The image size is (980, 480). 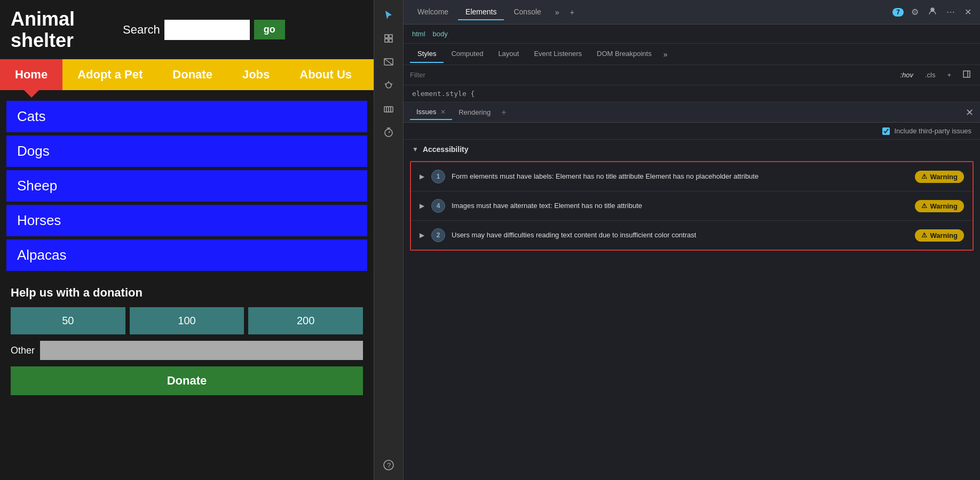 What do you see at coordinates (141, 30) in the screenshot?
I see `search-label: Search` at bounding box center [141, 30].